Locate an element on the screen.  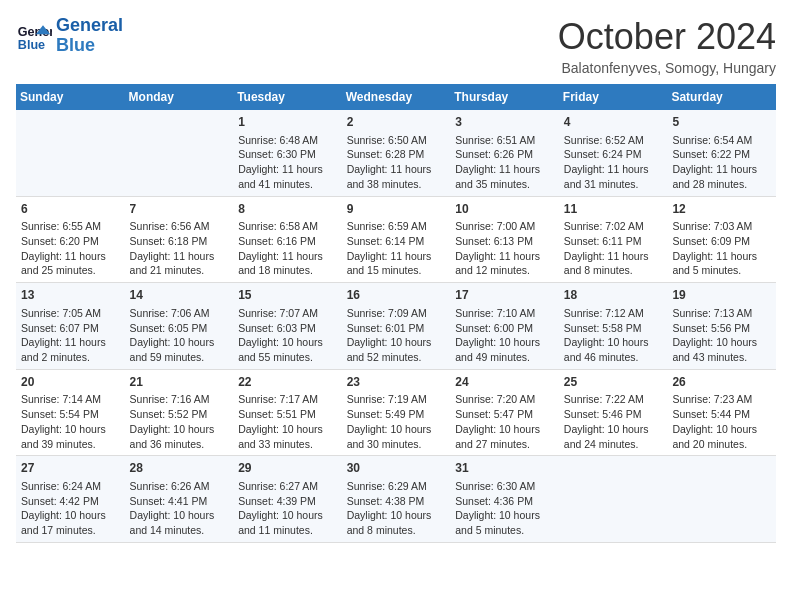
day-detail: Sunrise: 6:52 AM Sunset: 6:24 PM Dayligh… is located at coordinates (614, 162).